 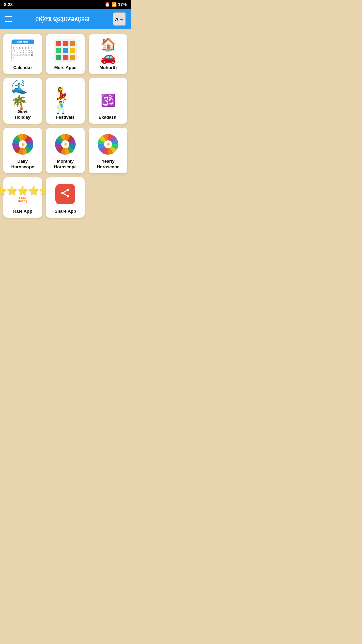 I want to click on govt-holiday-label: GovtHoliday, so click(x=23, y=115).